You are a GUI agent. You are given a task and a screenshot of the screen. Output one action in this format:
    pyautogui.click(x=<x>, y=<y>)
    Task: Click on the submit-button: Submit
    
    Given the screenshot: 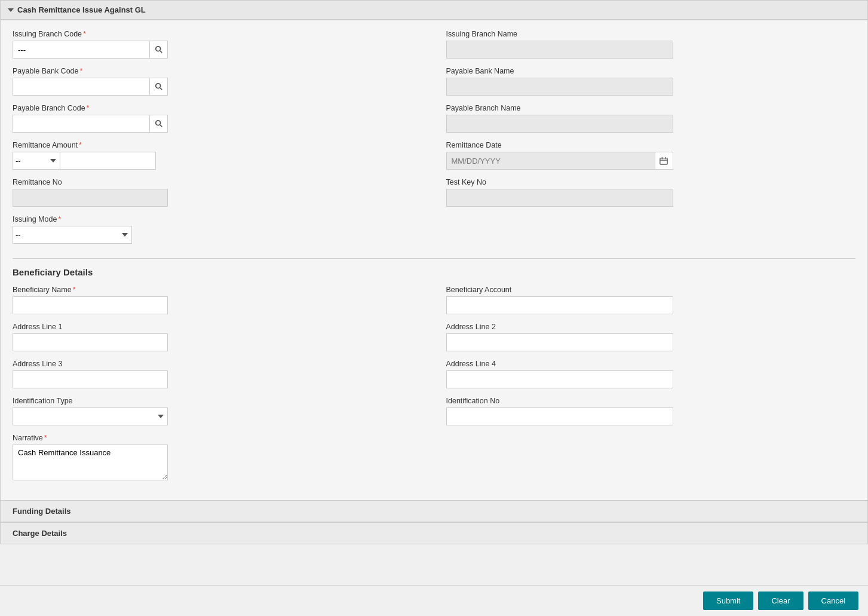 What is the action you would take?
    pyautogui.click(x=728, y=601)
    